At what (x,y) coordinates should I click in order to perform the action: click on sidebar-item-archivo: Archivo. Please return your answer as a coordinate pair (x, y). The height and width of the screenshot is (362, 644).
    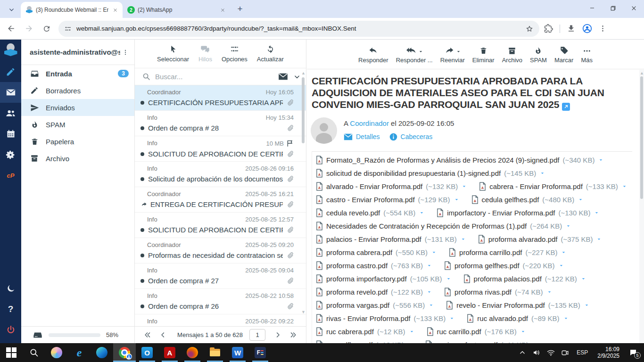
    Looking at the image, I should click on (78, 158).